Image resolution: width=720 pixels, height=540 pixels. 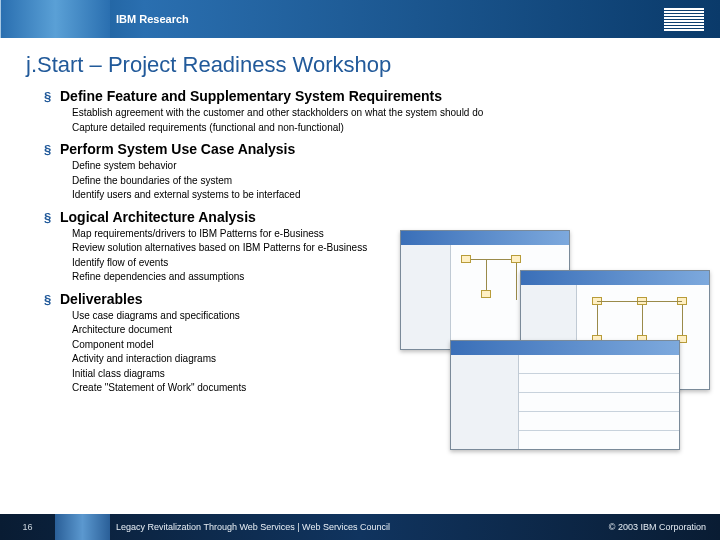 I want to click on list-item: Identify users and external systems to b…, so click(x=383, y=196).